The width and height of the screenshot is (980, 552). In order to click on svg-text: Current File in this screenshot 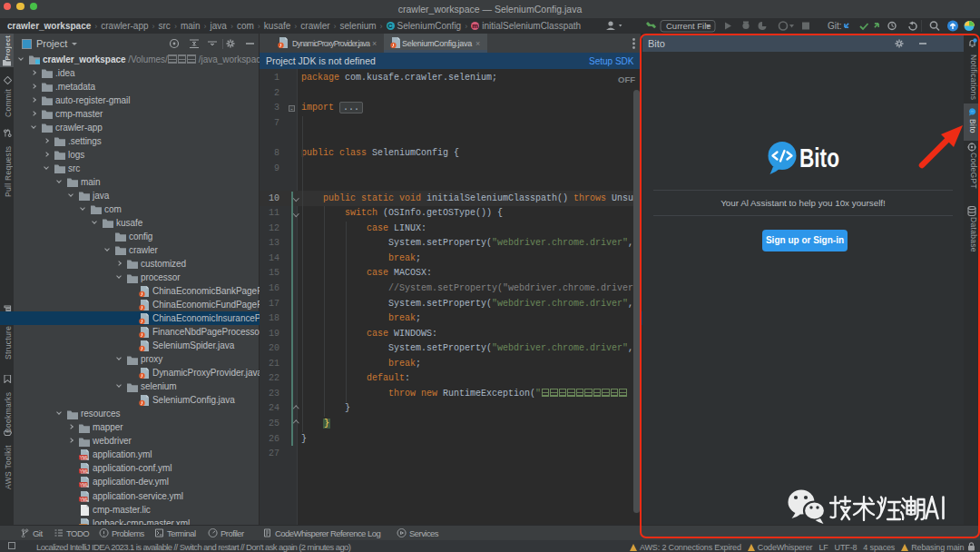, I will do `click(689, 25)`.